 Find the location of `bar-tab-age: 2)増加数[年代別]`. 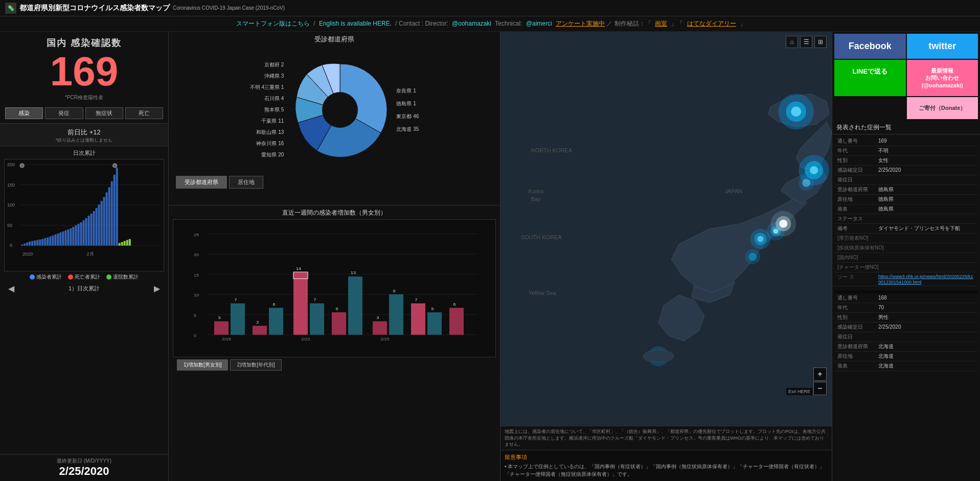

bar-tab-age: 2)増加数[年代別] is located at coordinates (256, 365).